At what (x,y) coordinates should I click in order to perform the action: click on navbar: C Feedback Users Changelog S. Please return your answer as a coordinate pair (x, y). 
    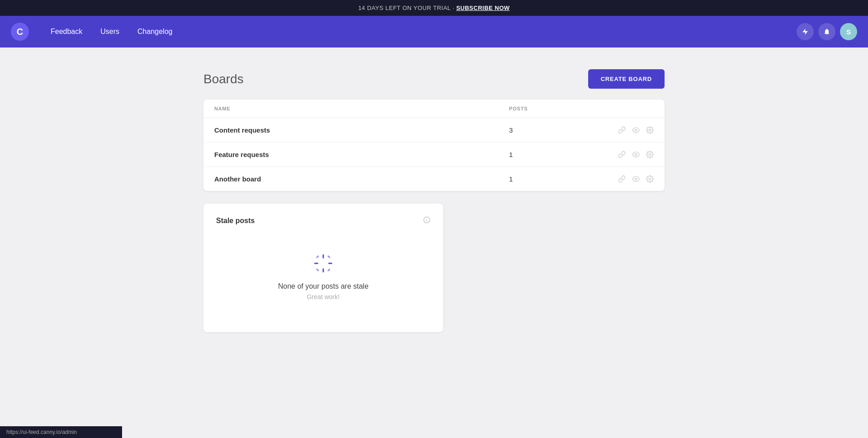
    Looking at the image, I should click on (434, 32).